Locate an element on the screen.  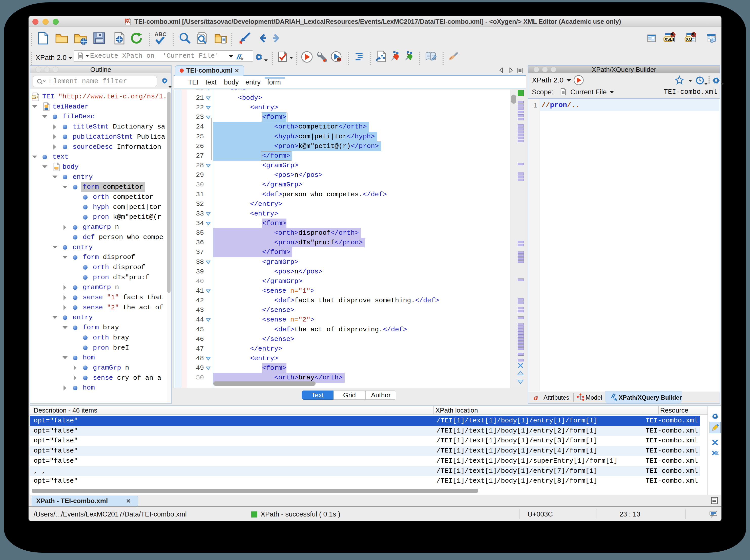
svg-text: XML is located at coordinates (127, 20).